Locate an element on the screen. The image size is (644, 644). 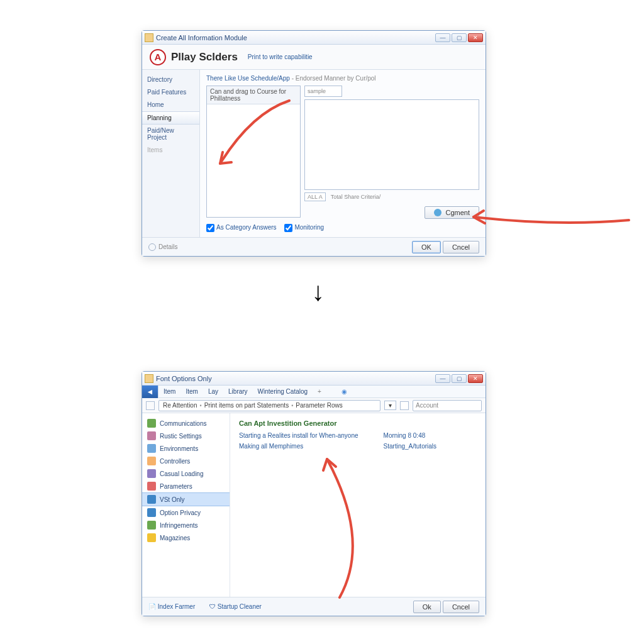
section-label: There Like Use Schedule/App is located at coordinates (248, 78).